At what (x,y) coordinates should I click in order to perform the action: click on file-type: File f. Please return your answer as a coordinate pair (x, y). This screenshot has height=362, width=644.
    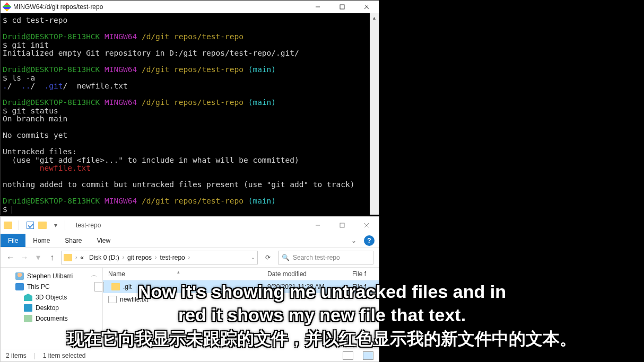
    Looking at the image, I should click on (363, 287).